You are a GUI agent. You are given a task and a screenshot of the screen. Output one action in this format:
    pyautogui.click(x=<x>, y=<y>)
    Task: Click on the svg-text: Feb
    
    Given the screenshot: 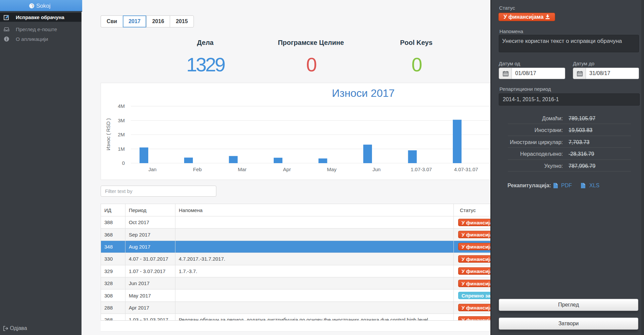 What is the action you would take?
    pyautogui.click(x=198, y=170)
    